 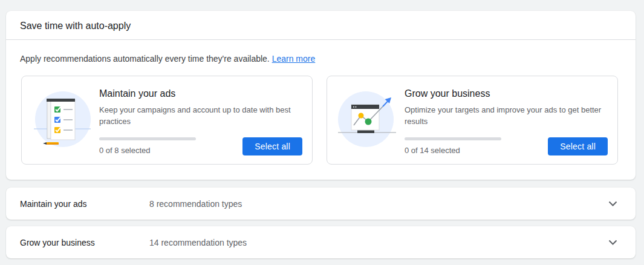 I want to click on card-title: Maintain your ads, so click(x=201, y=93).